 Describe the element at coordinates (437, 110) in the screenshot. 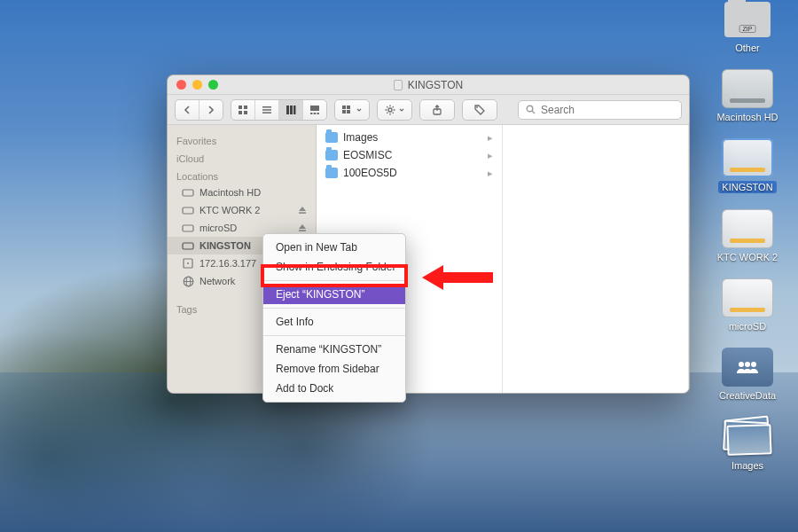

I see `share-icon` at that location.